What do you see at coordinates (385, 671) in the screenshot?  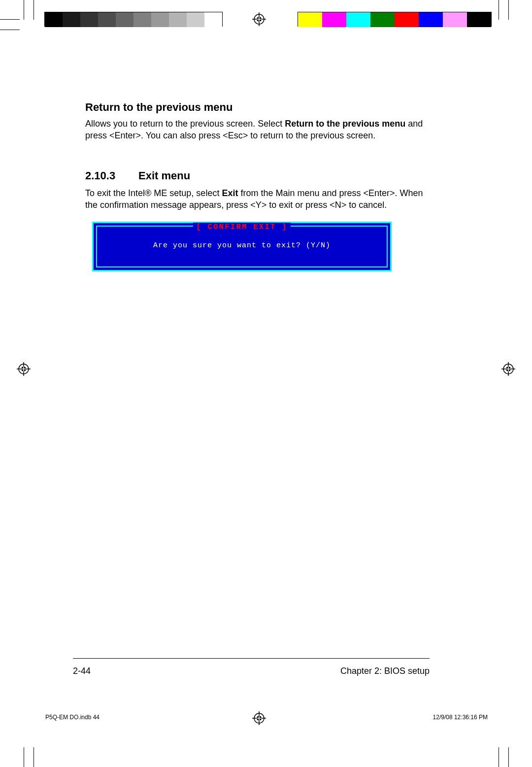 I see `chapter-label: Chapter 2: BIOS setup` at bounding box center [385, 671].